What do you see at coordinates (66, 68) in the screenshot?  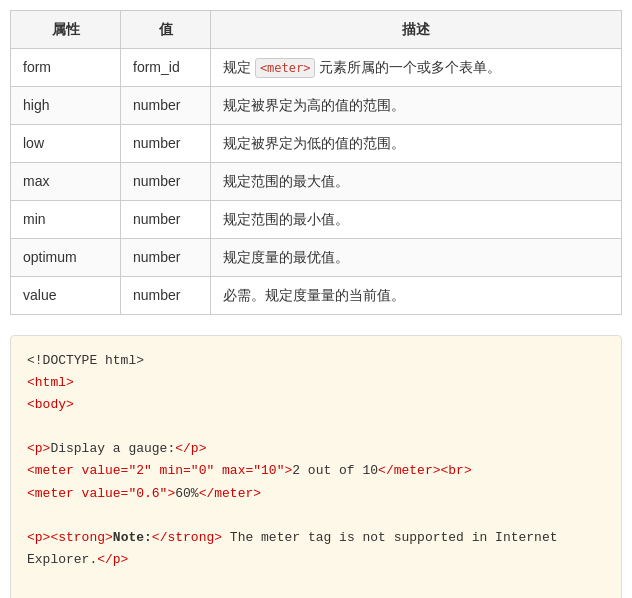 I see `cell-attr: form` at bounding box center [66, 68].